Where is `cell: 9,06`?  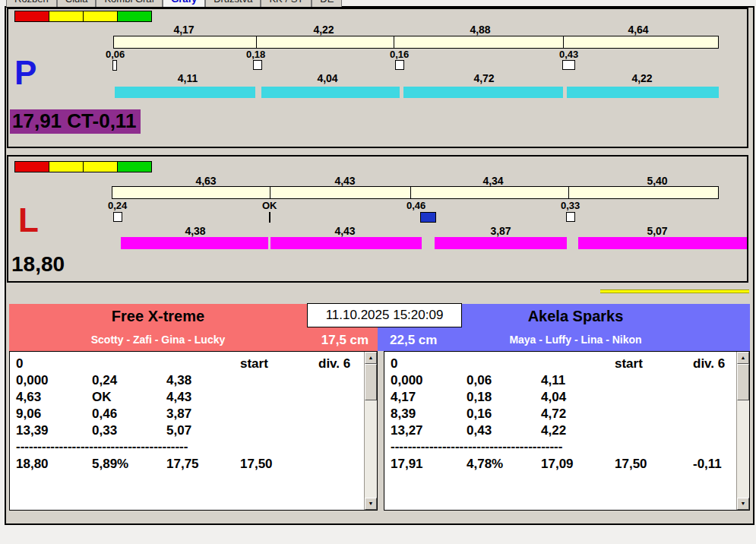
cell: 9,06 is located at coordinates (54, 414).